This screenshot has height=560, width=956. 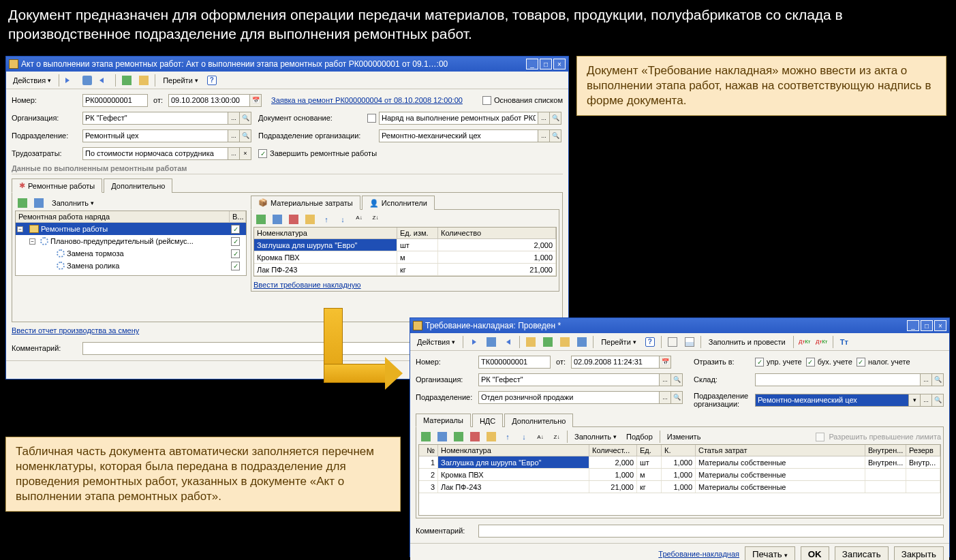 What do you see at coordinates (540, 437) in the screenshot?
I see `sort-asc: A↓` at bounding box center [540, 437].